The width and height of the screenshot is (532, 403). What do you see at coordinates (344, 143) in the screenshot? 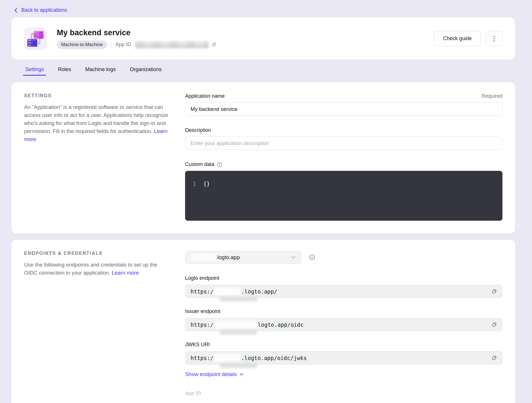
I see `description-input` at bounding box center [344, 143].